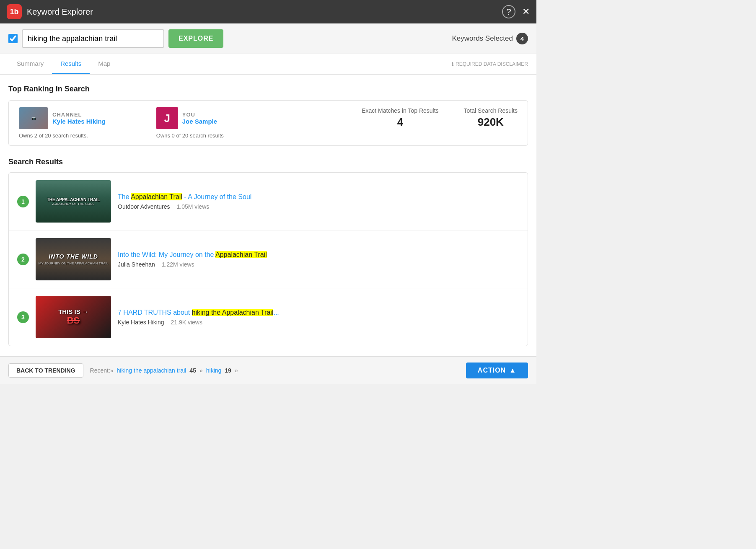  What do you see at coordinates (152, 370) in the screenshot?
I see `recent-keyword-1: hiking the appalachian trail` at bounding box center [152, 370].